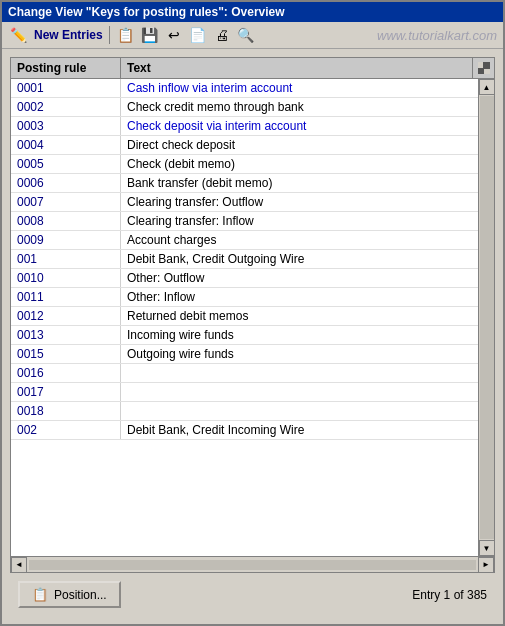 This screenshot has height=626, width=505. I want to click on vertical-scrollbar: ▲ ▼, so click(486, 318).